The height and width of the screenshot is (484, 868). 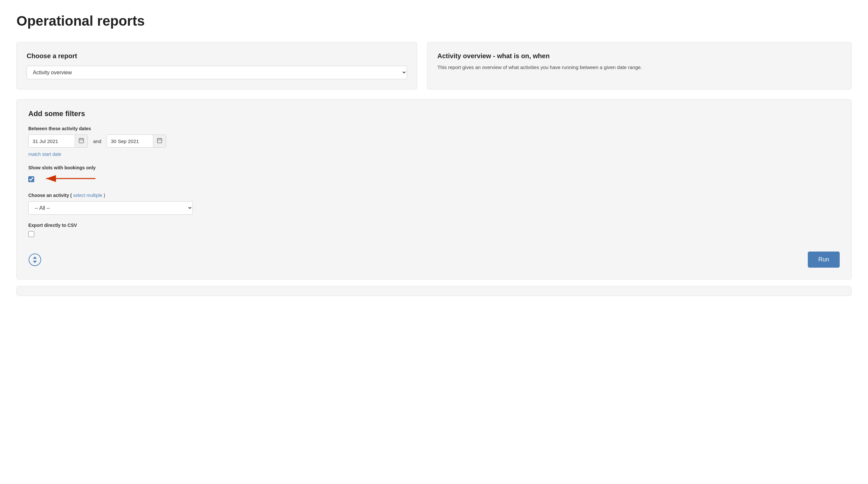 I want to click on report-info-title: Activity overview - what is on, when, so click(x=640, y=56).